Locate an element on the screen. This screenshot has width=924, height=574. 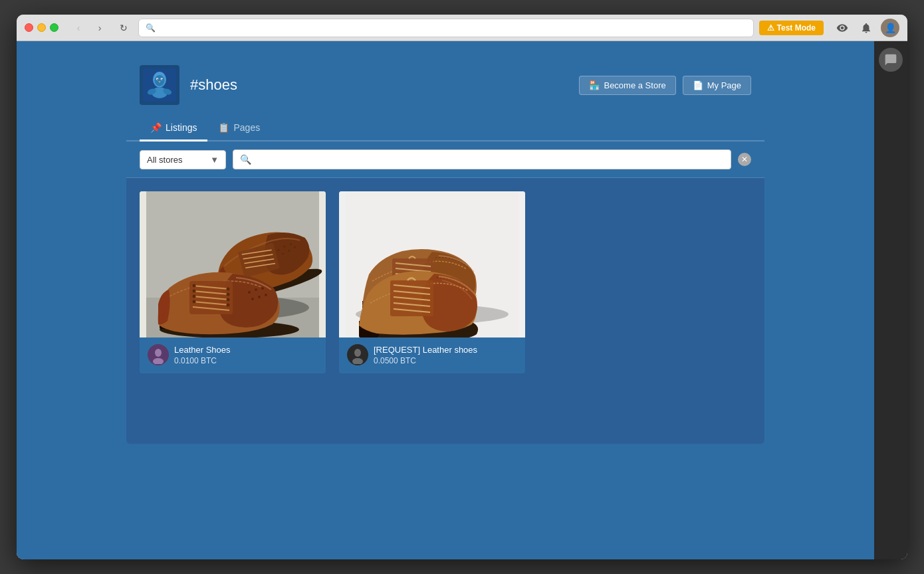
store-icon: 🏪 is located at coordinates (594, 85).